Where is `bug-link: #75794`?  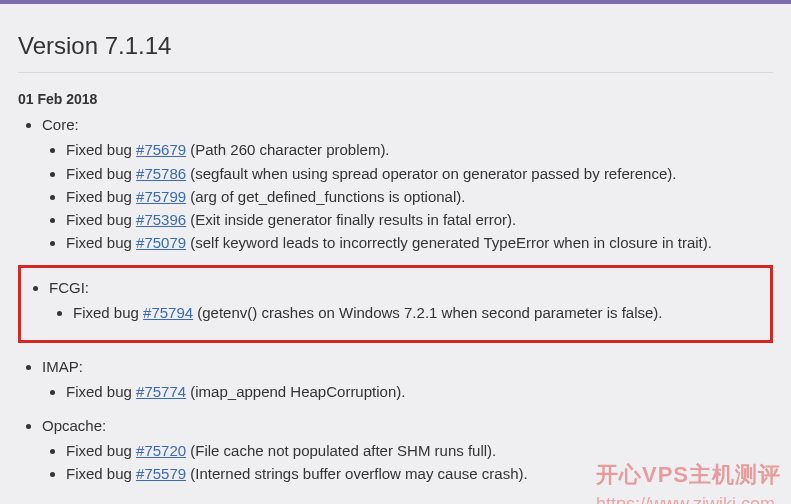
bug-link: #75794 is located at coordinates (168, 312).